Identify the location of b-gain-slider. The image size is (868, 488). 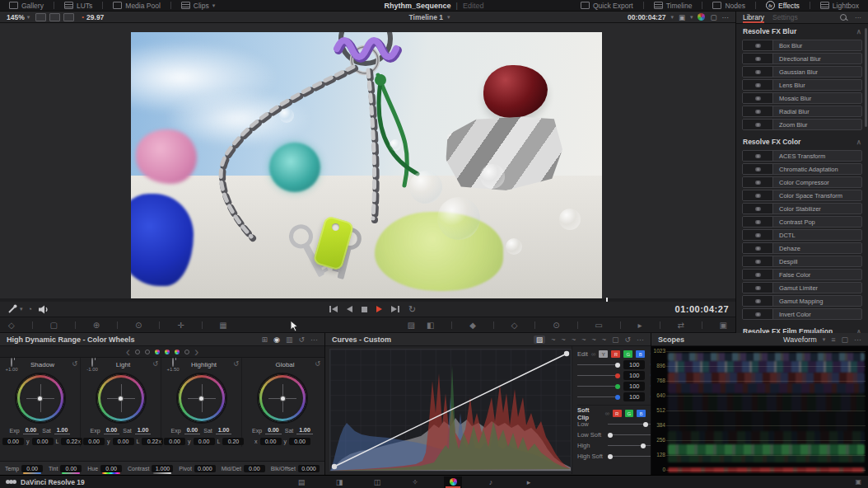
(599, 397).